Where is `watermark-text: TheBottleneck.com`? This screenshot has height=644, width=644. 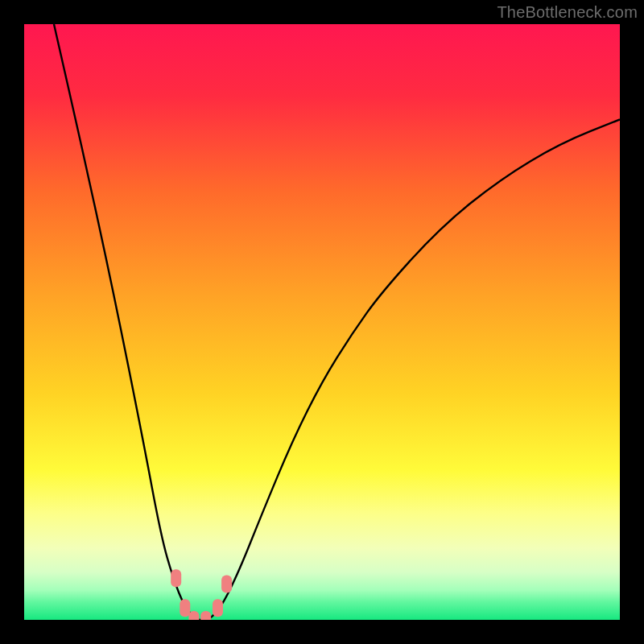
watermark-text: TheBottleneck.com is located at coordinates (567, 13).